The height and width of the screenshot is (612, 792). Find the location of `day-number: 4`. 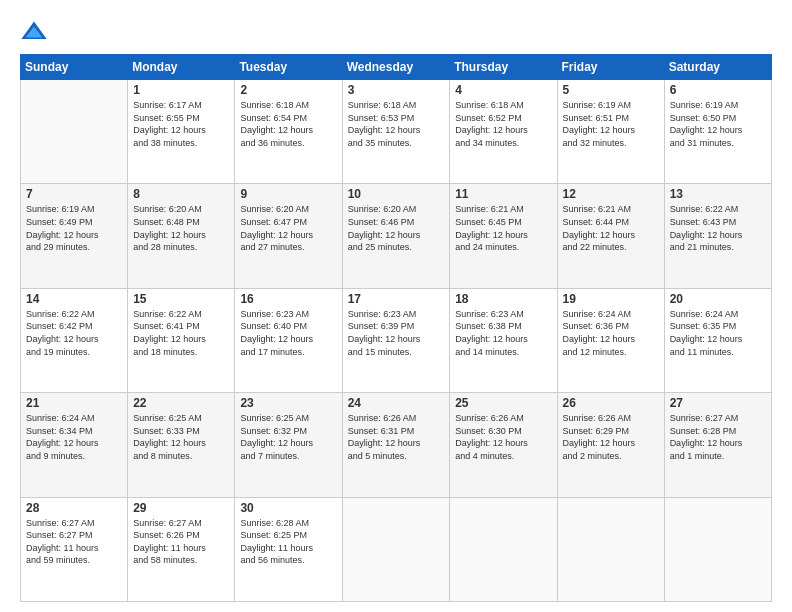

day-number: 4 is located at coordinates (503, 90).